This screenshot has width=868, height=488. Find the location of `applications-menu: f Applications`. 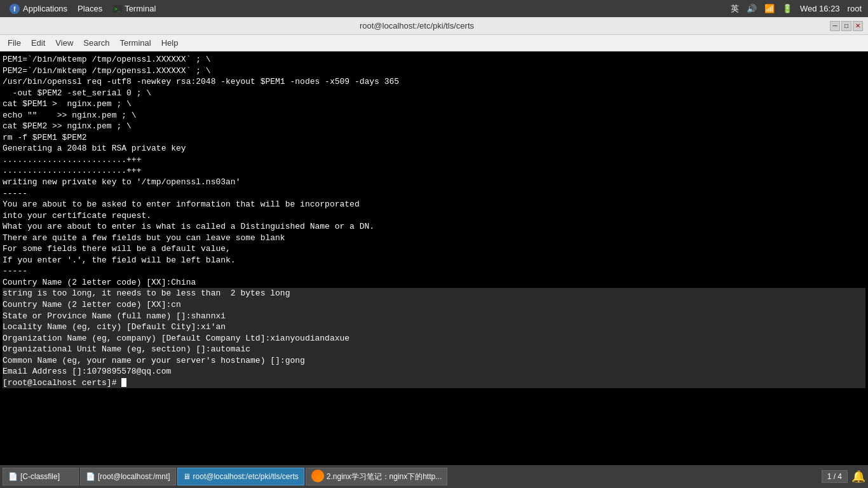

applications-menu: f Applications is located at coordinates (38, 9).